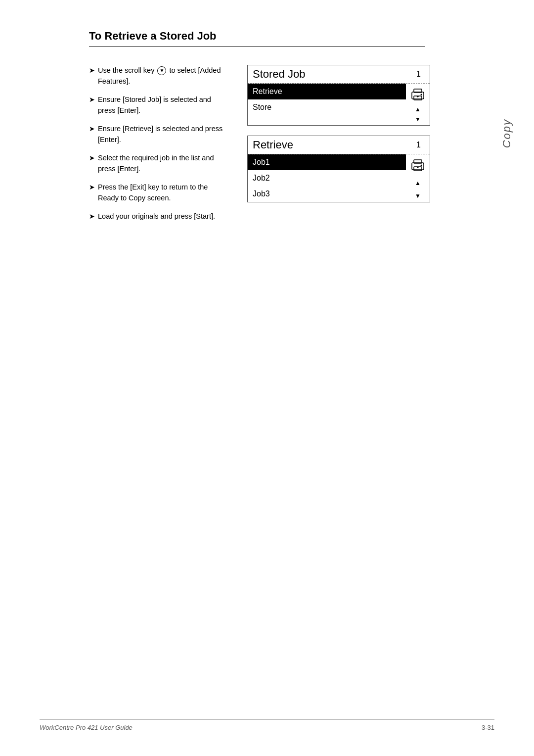  What do you see at coordinates (327, 107) in the screenshot?
I see `stored-job-item-store: Store` at bounding box center [327, 107].